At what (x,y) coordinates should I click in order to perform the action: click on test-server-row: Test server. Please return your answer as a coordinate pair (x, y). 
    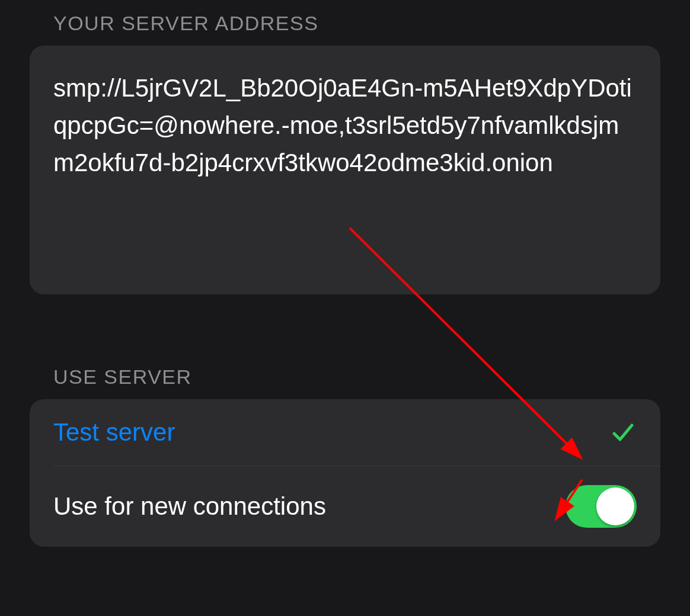
    Looking at the image, I should click on (345, 432).